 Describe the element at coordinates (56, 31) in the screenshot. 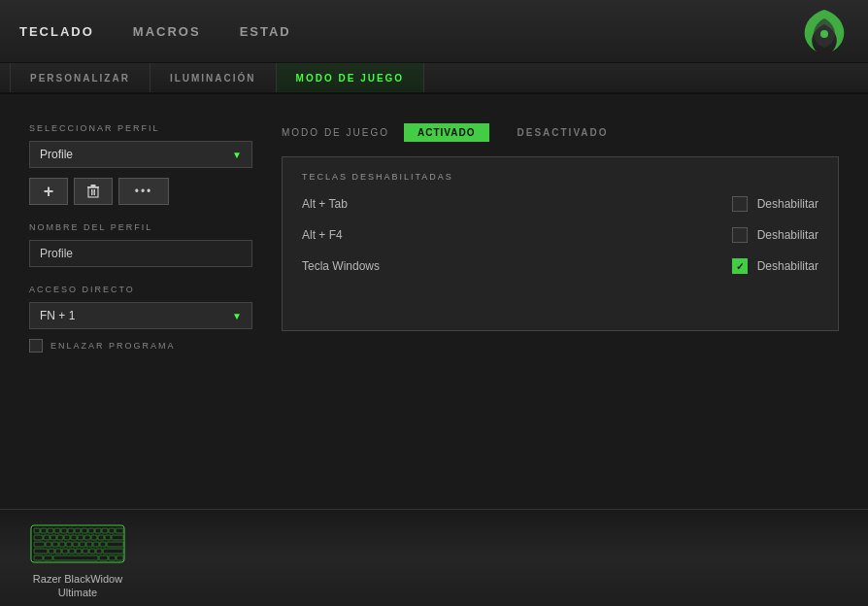

I see `nav-teclado: TECLADO` at that location.